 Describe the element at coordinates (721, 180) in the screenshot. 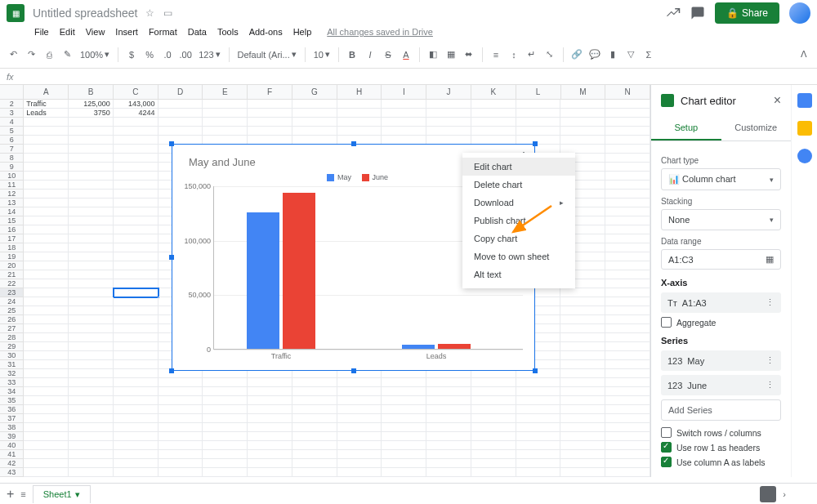

I see `chart-type-select: 📊 Column chart▾` at that location.